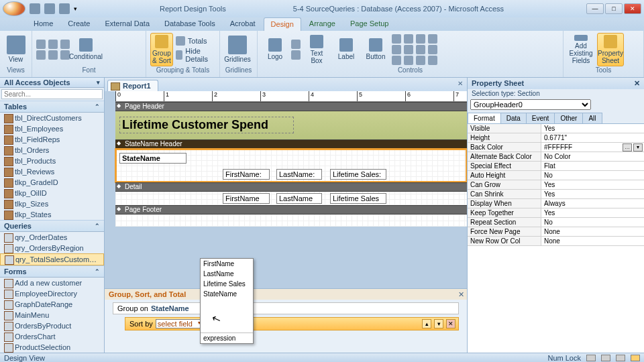  I want to click on prop-tab-data: Data, so click(514, 118).